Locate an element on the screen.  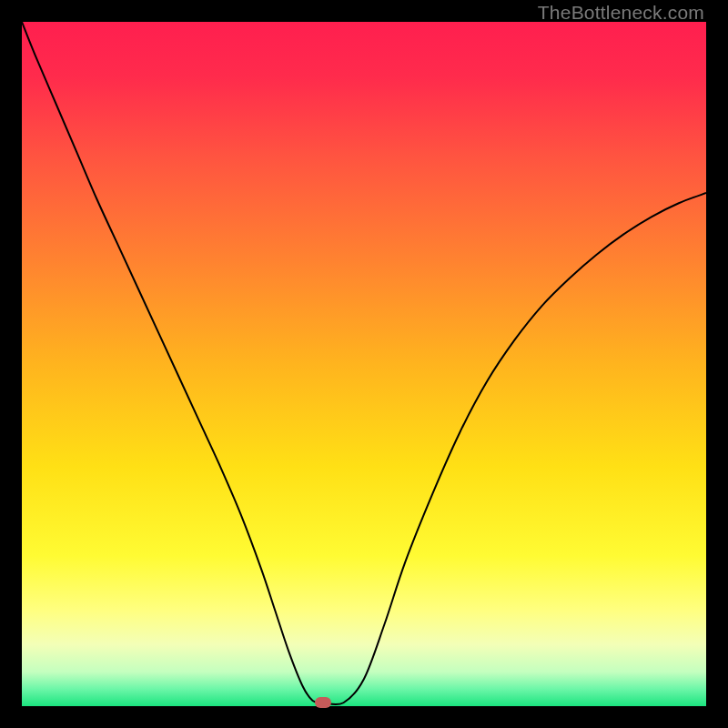
watermark-text: TheBottleneck.com is located at coordinates (621, 13).